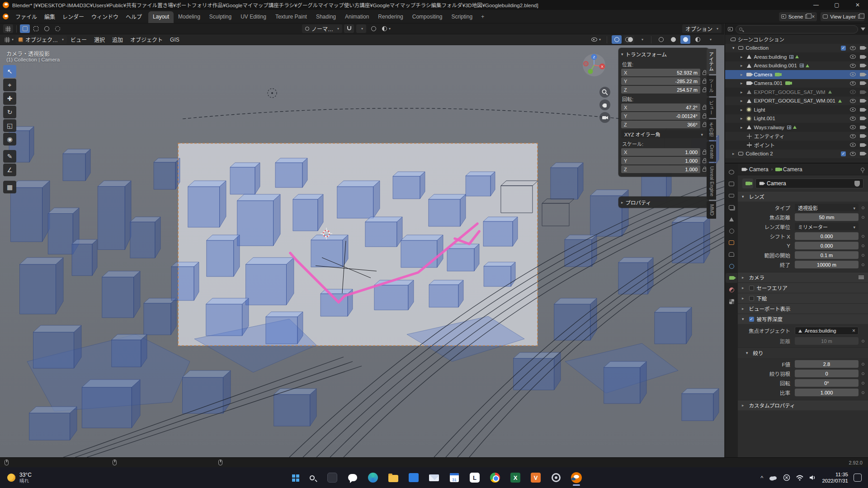  I want to click on shading-dropdown, so click(710, 40).